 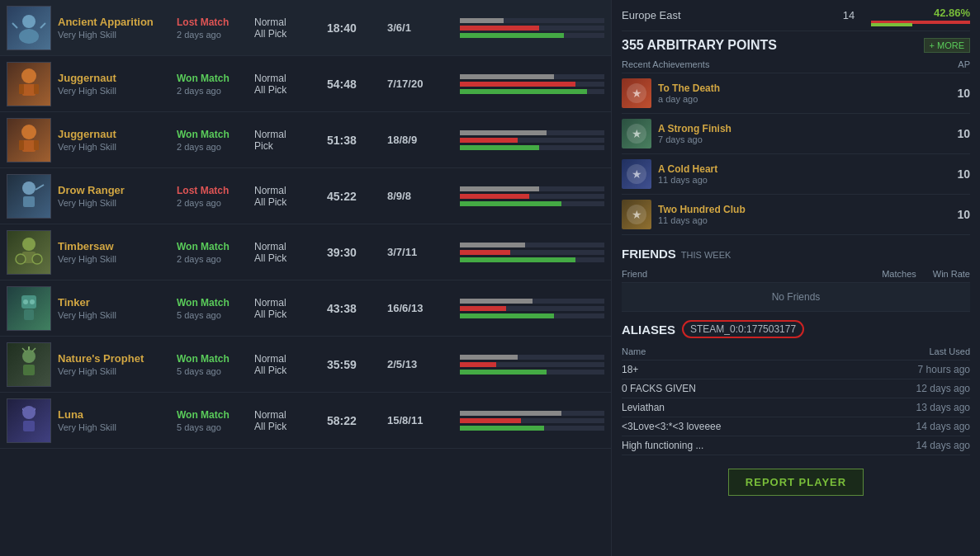 What do you see at coordinates (353, 28) in the screenshot?
I see `match-duration: 18:40` at bounding box center [353, 28].